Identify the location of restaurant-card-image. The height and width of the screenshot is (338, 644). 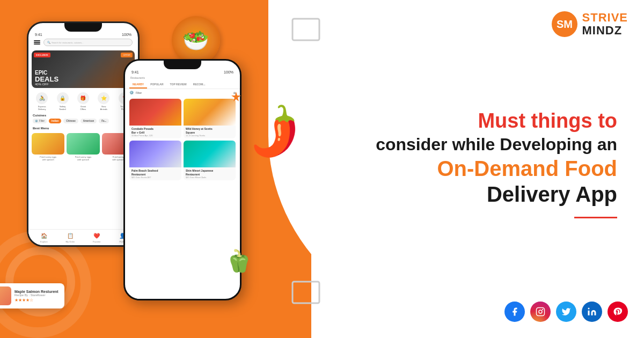
(5, 296).